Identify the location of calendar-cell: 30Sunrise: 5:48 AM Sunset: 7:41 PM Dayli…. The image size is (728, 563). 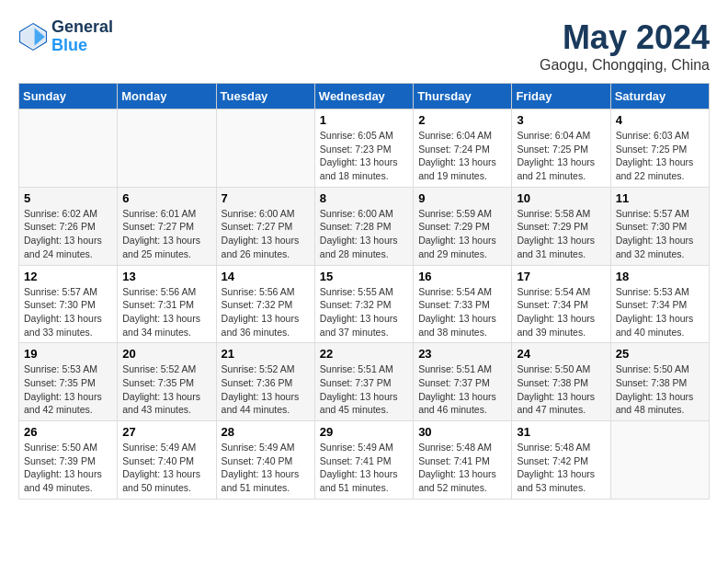
(463, 460).